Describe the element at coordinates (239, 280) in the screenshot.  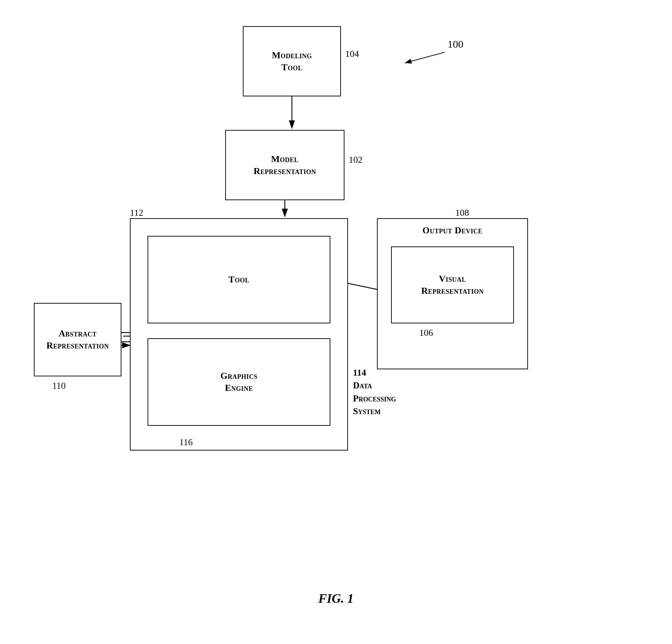
I see `tool-label: Tool` at that location.